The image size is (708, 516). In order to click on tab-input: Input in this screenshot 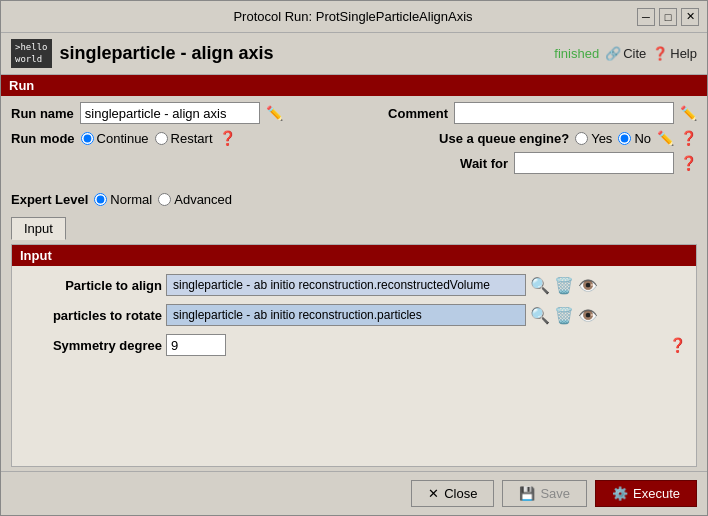, I will do `click(38, 228)`.